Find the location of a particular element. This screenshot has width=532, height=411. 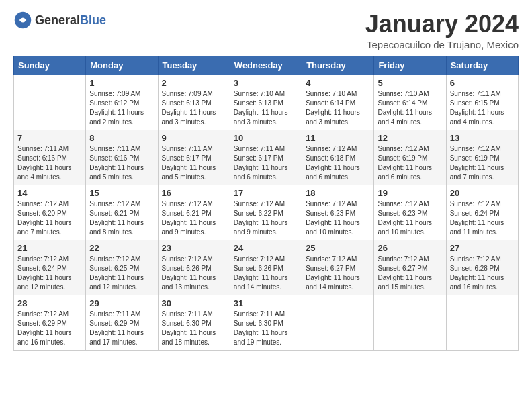

week-row-3: 14Sunrise: 7:12 AMSunset: 6:20 PMDayligh… is located at coordinates (266, 212).